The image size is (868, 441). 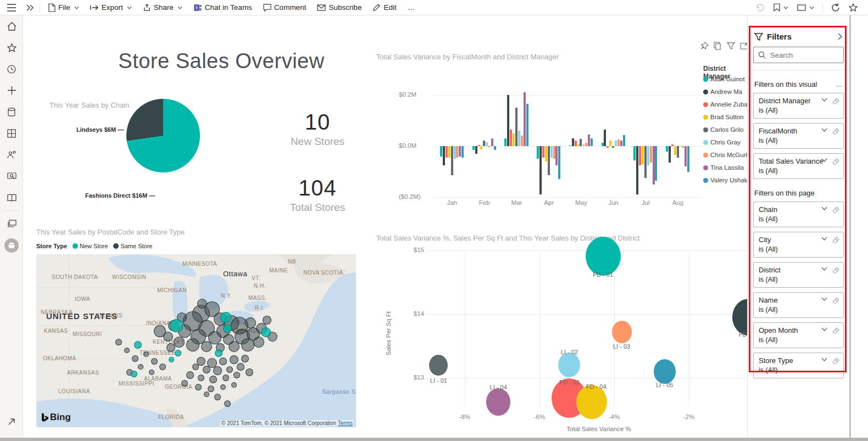 I want to click on pin-icon, so click(x=704, y=47).